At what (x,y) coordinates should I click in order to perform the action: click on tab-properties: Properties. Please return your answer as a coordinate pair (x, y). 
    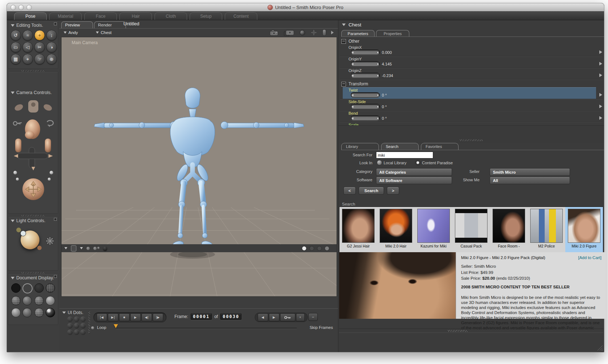
    Looking at the image, I should click on (393, 33).